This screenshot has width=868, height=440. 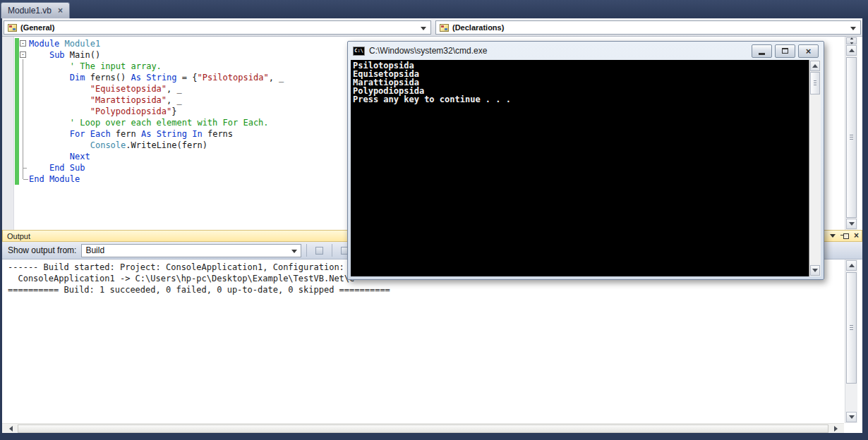 What do you see at coordinates (17, 111) in the screenshot?
I see `change-tracking-bar` at bounding box center [17, 111].